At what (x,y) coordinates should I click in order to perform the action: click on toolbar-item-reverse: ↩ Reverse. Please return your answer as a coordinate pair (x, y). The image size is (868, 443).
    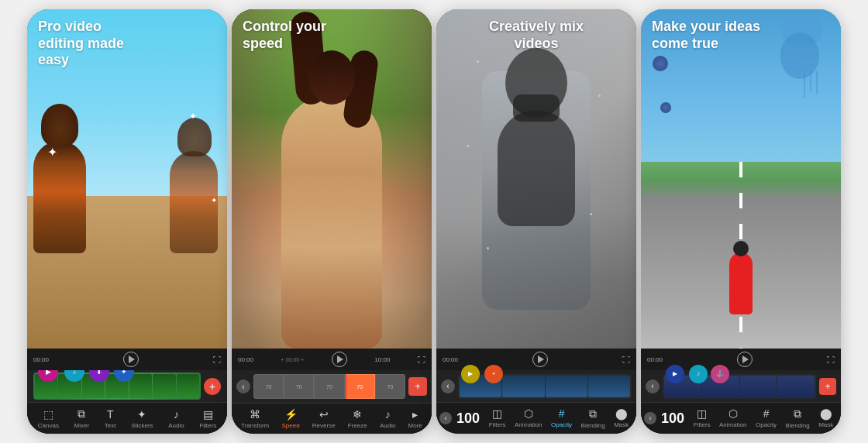
    Looking at the image, I should click on (324, 418).